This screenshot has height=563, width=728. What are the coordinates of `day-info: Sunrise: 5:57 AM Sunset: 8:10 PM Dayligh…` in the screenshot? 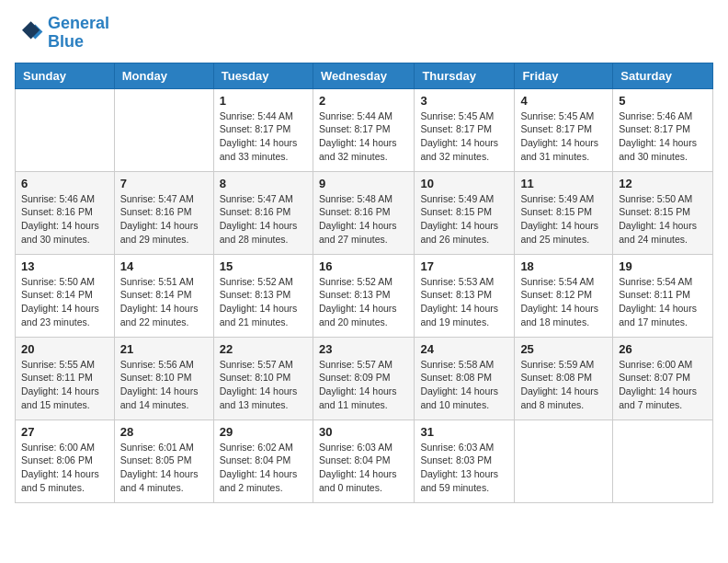 It's located at (263, 385).